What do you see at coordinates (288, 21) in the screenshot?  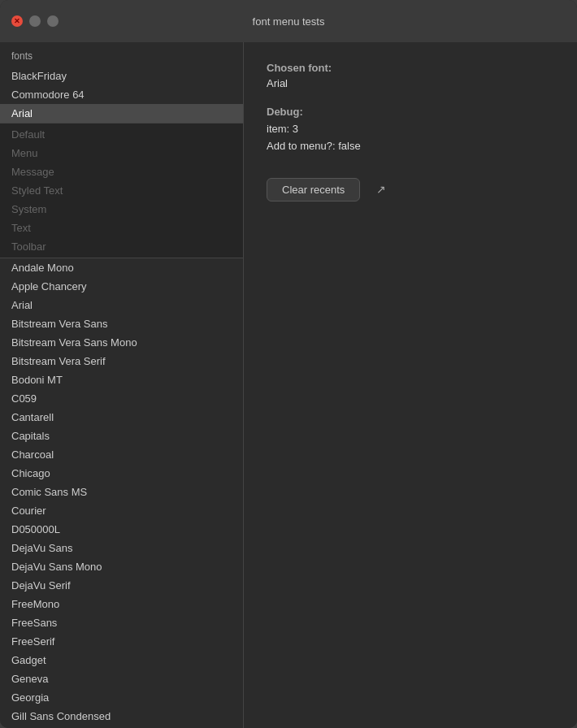 I see `titlebar: ✕ font menu tests` at bounding box center [288, 21].